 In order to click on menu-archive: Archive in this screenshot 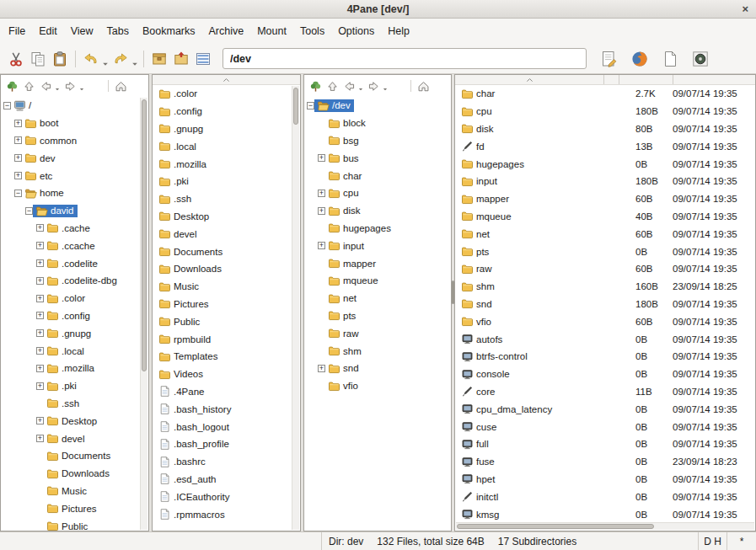, I will do `click(227, 31)`.